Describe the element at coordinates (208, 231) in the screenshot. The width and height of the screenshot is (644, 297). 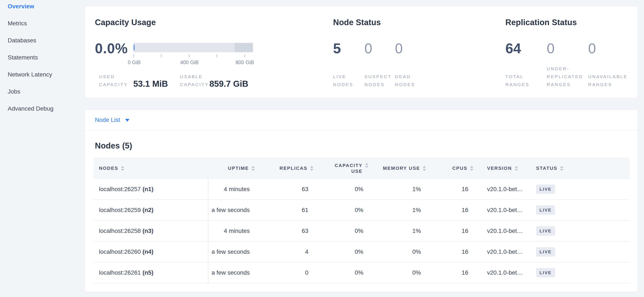
I see `nodes-column-divider` at that location.